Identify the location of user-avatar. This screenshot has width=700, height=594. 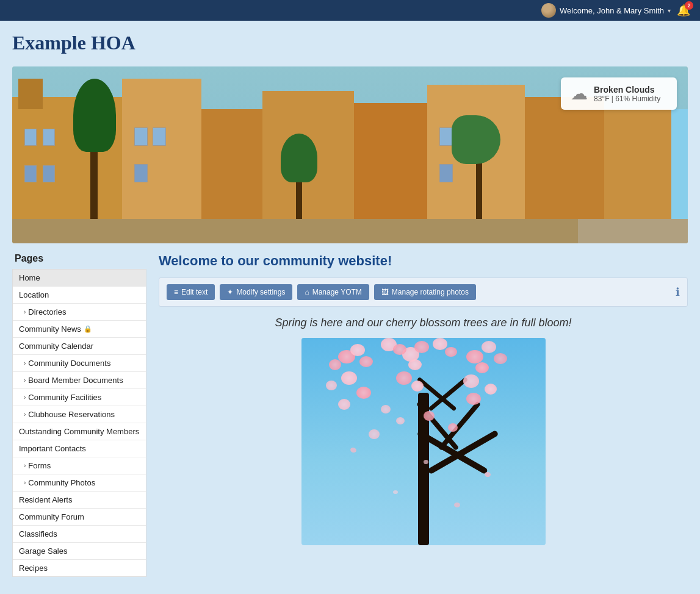
(549, 10).